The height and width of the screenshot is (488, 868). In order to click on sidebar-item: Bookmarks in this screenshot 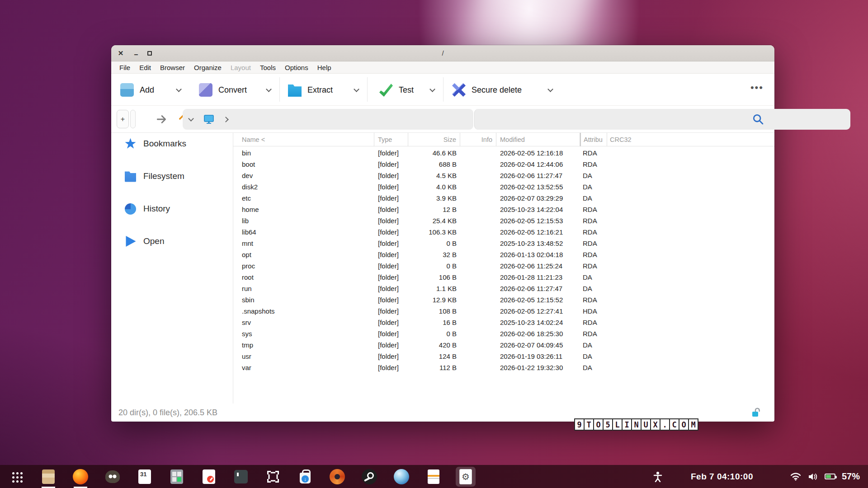, I will do `click(172, 144)`.